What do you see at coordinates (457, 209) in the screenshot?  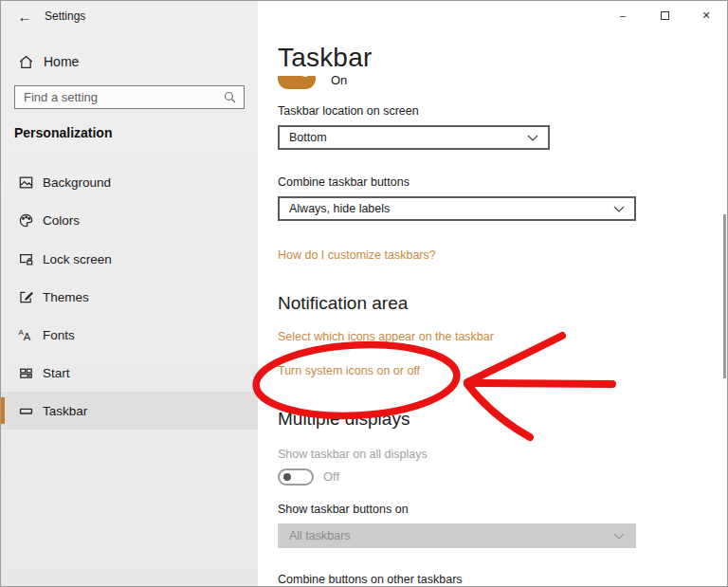 I see `combine-dropdown: Always, hide labels` at bounding box center [457, 209].